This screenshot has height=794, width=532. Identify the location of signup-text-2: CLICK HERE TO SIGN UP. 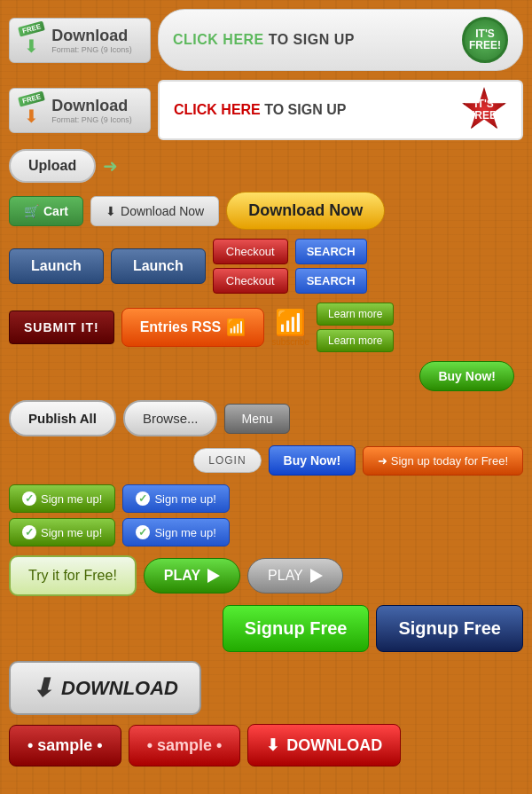
(260, 110).